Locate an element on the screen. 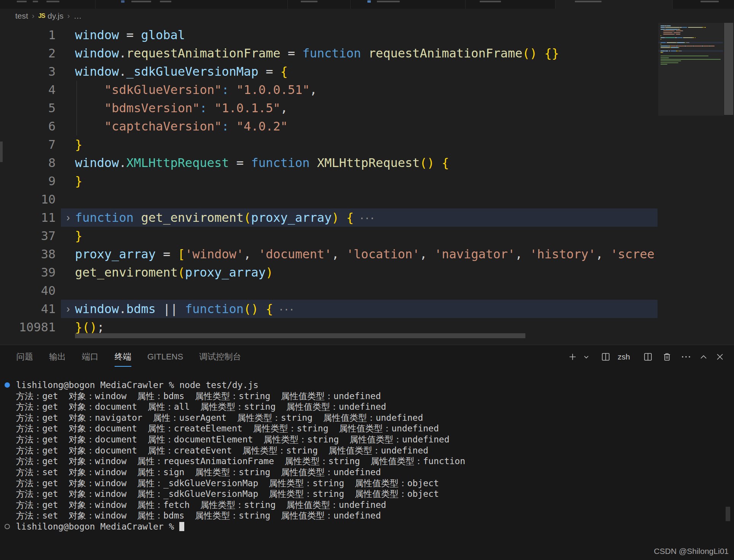 The image size is (734, 560). panel-tab-item: 调试控制台 is located at coordinates (220, 357).